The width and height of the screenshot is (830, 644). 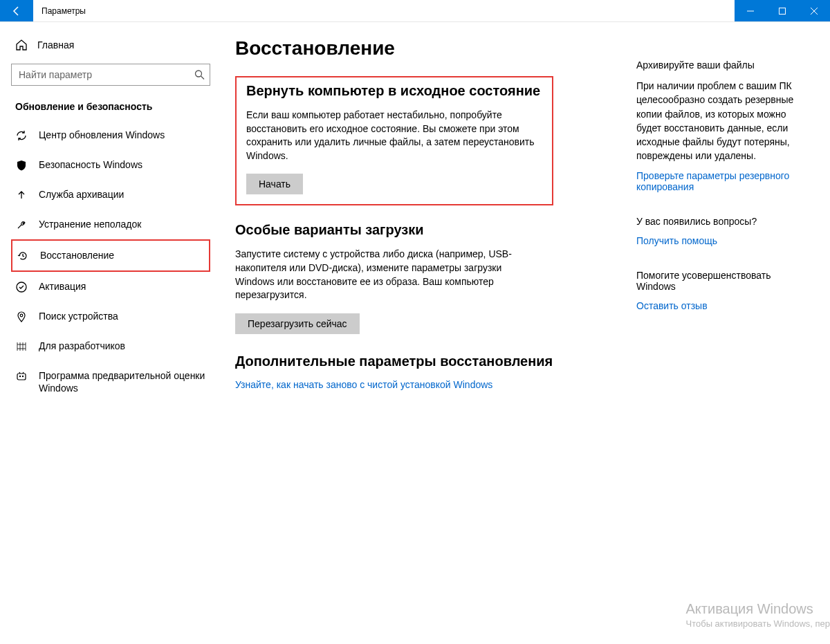 I want to click on more-recovery-section: Дополнительные параметры восстановления …, so click(x=429, y=372).